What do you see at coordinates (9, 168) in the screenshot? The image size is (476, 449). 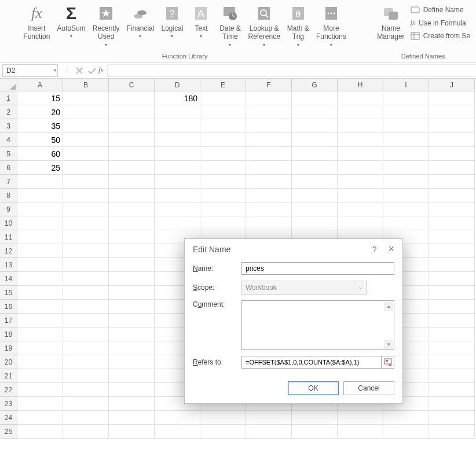 I see `row-header: 6` at bounding box center [9, 168].